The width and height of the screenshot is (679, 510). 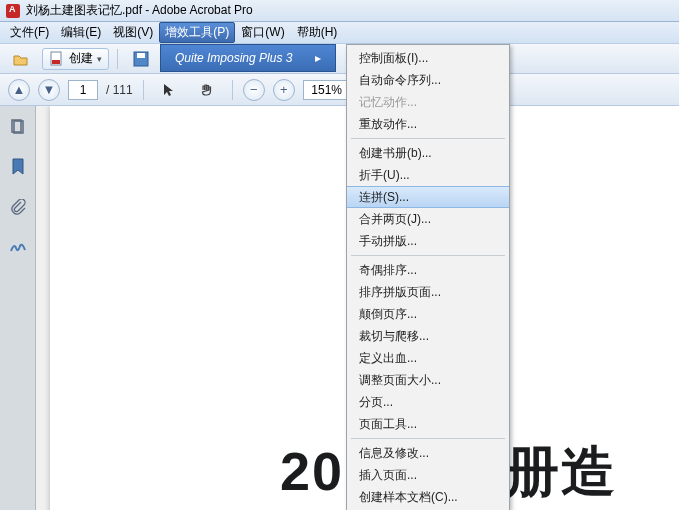 What do you see at coordinates (428, 124) in the screenshot?
I see `menu-item: 重放动作...` at bounding box center [428, 124].